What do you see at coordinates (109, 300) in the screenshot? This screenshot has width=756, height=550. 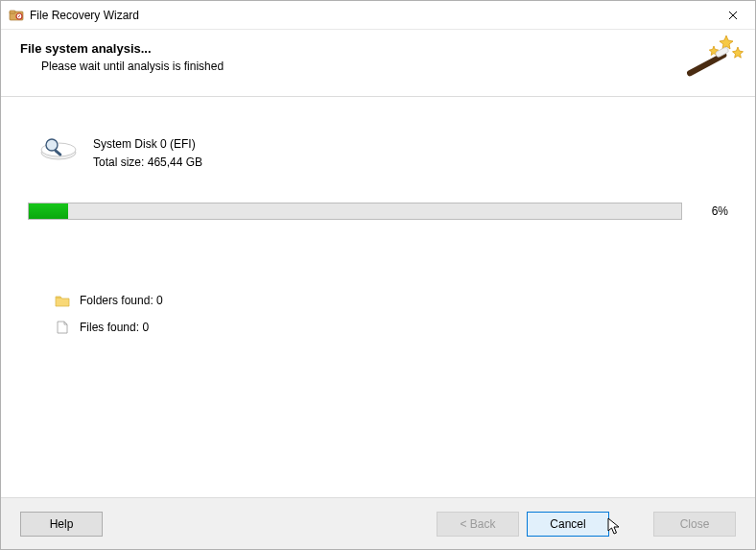 I see `folders-found-row: Folders found: 0` at bounding box center [109, 300].